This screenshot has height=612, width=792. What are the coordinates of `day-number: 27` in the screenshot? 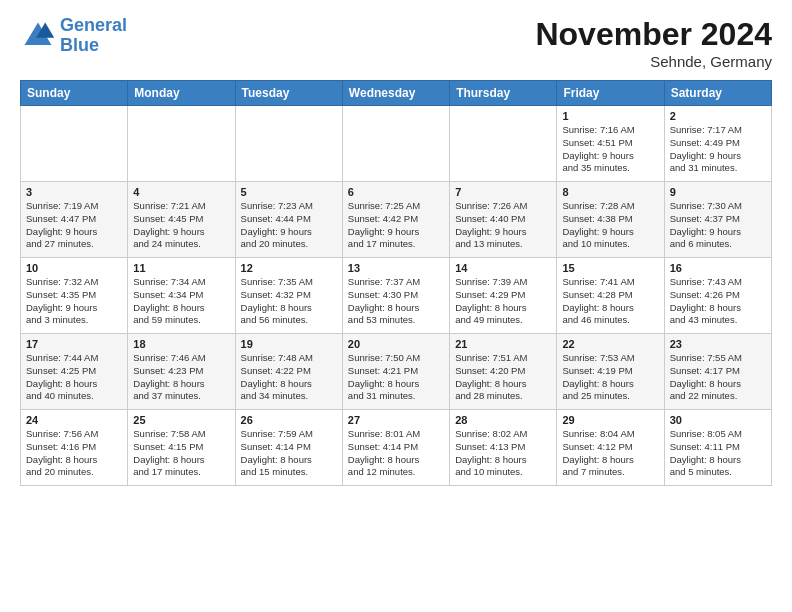 It's located at (396, 420).